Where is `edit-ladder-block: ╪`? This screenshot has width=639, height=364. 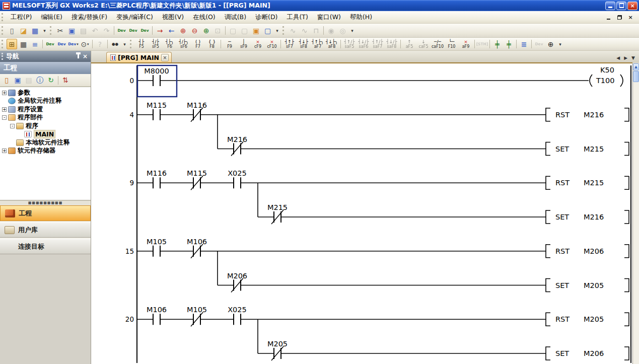 edit-ladder-block: ╪ is located at coordinates (498, 44).